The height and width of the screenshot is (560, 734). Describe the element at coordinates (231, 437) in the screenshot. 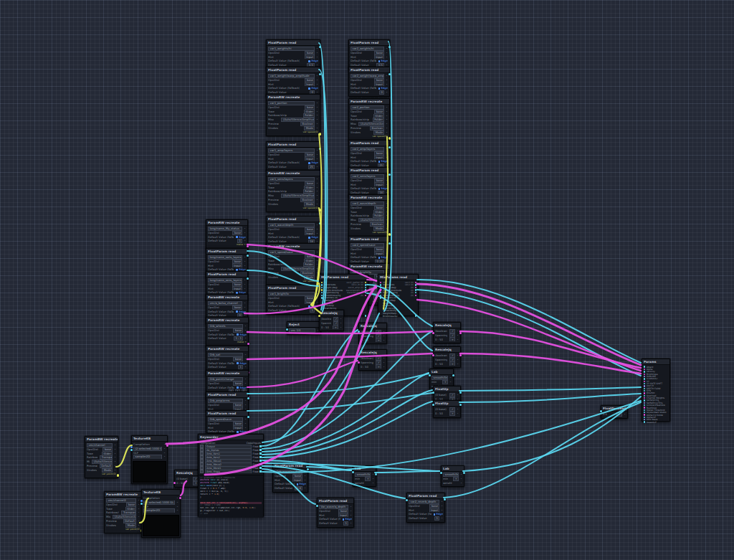

I see `node-header: Keyworder` at that location.